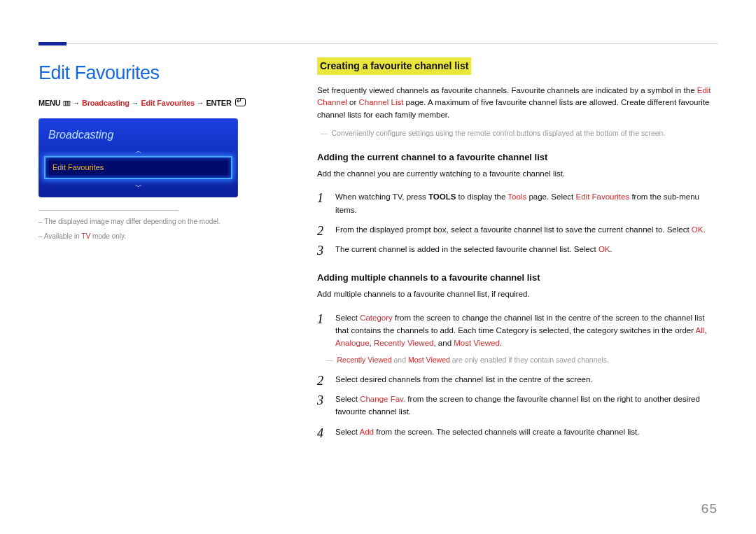 The image size is (756, 534). What do you see at coordinates (704, 230) in the screenshot?
I see `s2t2: .` at bounding box center [704, 230].